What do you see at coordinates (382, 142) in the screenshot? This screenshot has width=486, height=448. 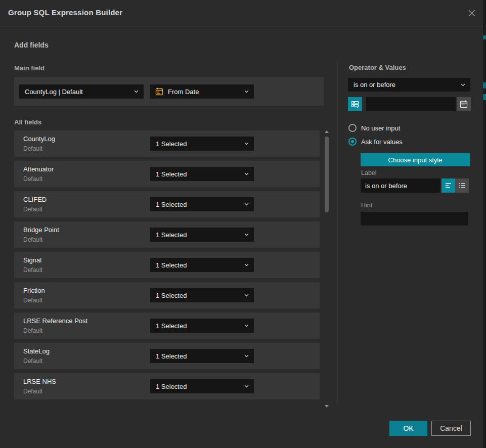 I see `radio-ask-for-values-label: Ask for values` at bounding box center [382, 142].